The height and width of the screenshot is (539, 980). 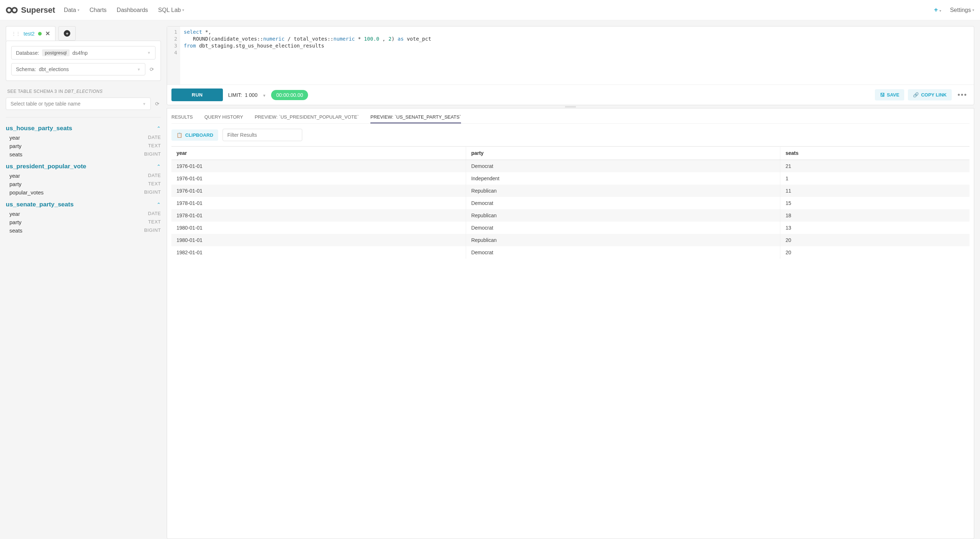 What do you see at coordinates (80, 53) in the screenshot?
I see `database-value: ds4fnp` at bounding box center [80, 53].